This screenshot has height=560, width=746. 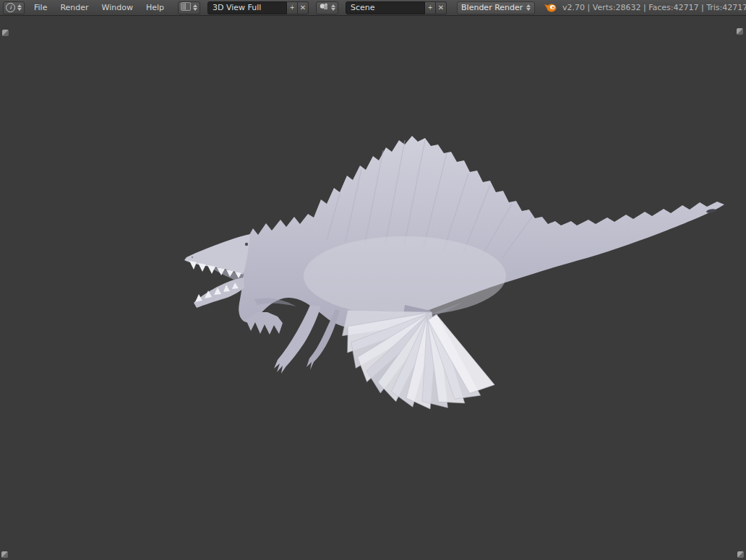 What do you see at coordinates (492, 7) in the screenshot?
I see `render-engine-value: Blender Render` at bounding box center [492, 7].